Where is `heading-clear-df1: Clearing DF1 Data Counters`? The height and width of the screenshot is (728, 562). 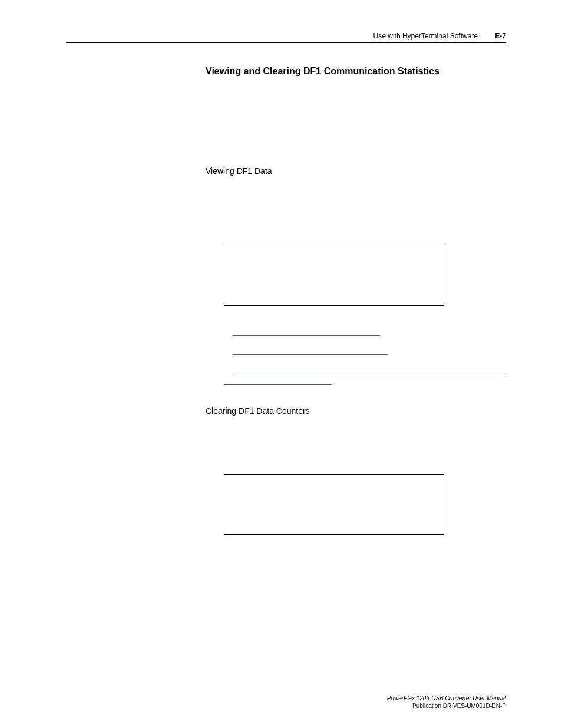
heading-clear-df1: Clearing DF1 Data Counters is located at coordinates (258, 411).